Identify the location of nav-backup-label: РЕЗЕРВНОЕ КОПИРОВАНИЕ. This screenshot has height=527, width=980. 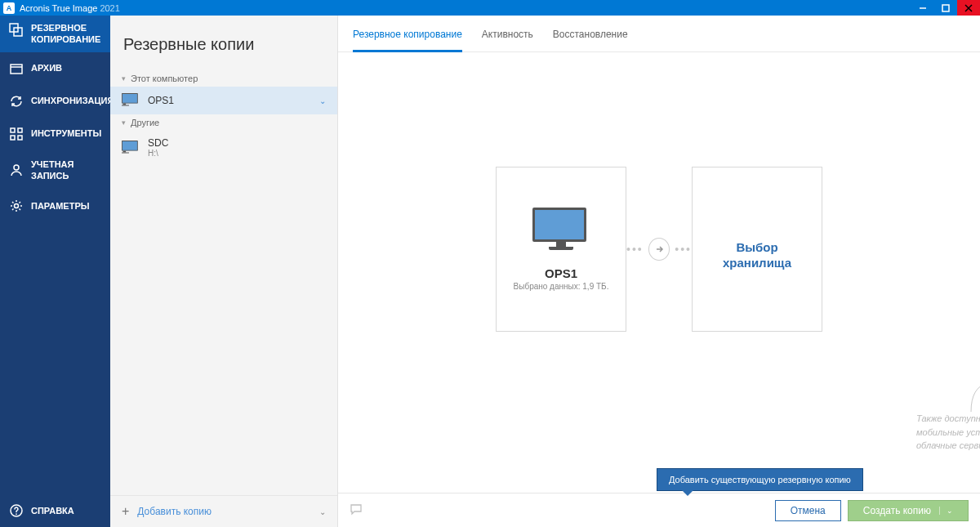
(67, 34).